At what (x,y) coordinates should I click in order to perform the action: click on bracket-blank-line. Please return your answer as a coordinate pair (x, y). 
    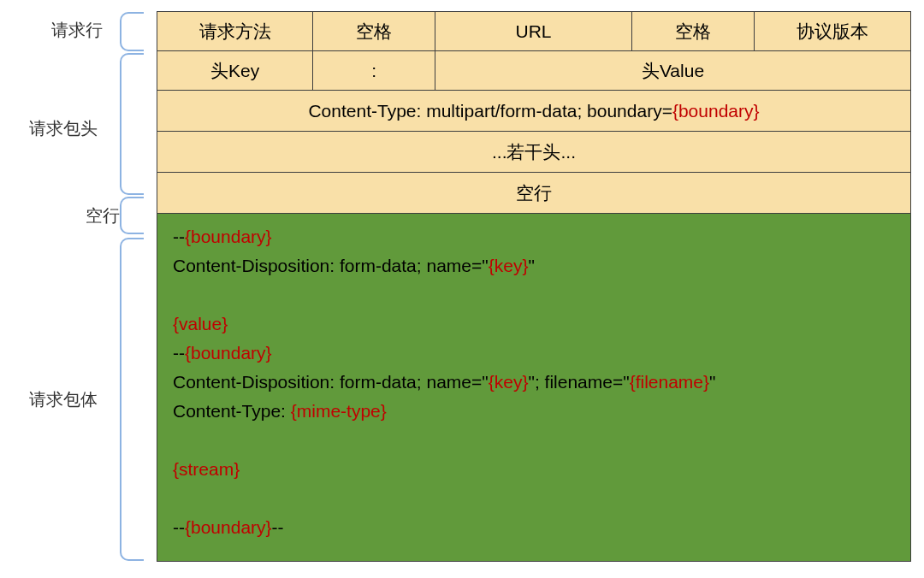
    Looking at the image, I should click on (132, 215).